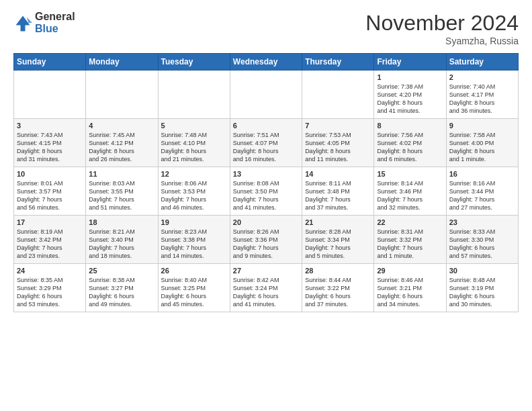  What do you see at coordinates (339, 62) in the screenshot?
I see `header-thursday: Thursday` at bounding box center [339, 62].